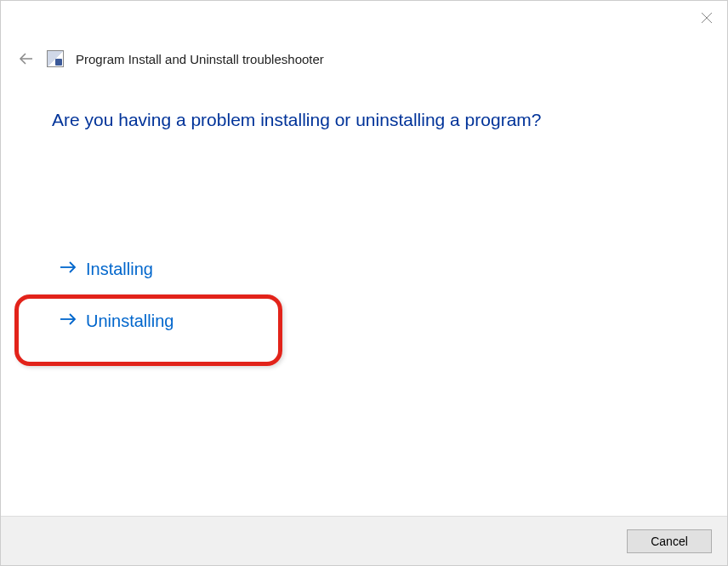 The height and width of the screenshot is (566, 728). I want to click on back-arrow-icon, so click(26, 59).